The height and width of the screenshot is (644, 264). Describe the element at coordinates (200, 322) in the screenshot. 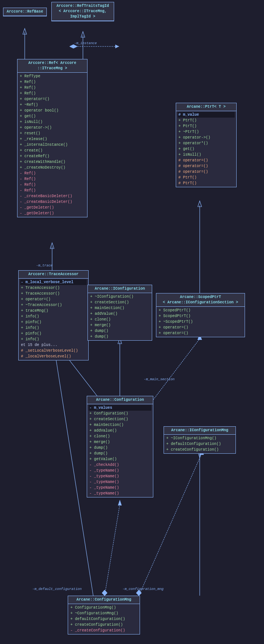

I see `member: + ~ScopedPtrT()` at that location.